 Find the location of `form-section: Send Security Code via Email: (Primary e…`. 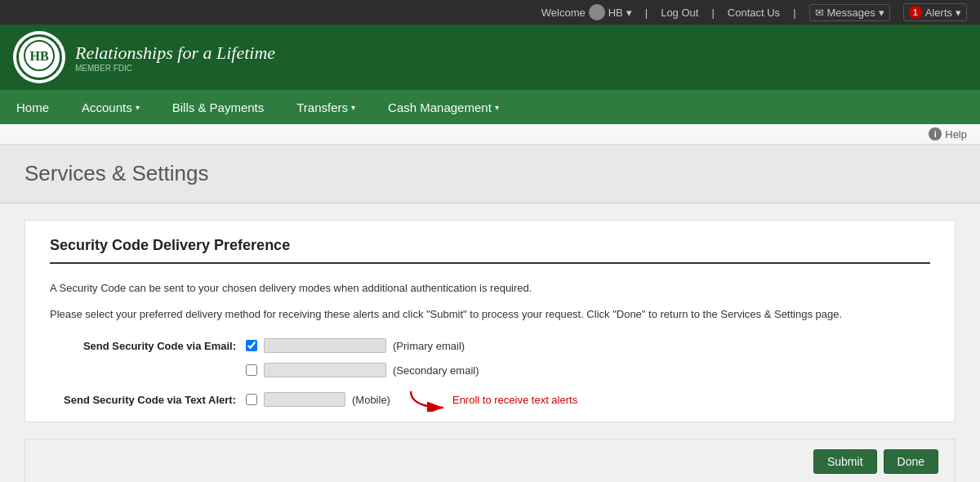

form-section: Send Security Code via Email: (Primary e… is located at coordinates (490, 375).